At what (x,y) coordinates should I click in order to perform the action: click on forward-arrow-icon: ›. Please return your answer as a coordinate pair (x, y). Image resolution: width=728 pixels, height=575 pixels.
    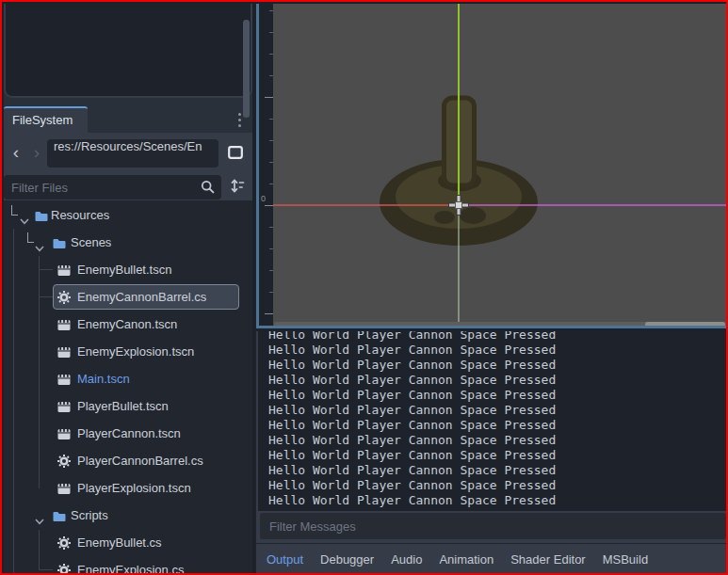
    Looking at the image, I should click on (37, 153).